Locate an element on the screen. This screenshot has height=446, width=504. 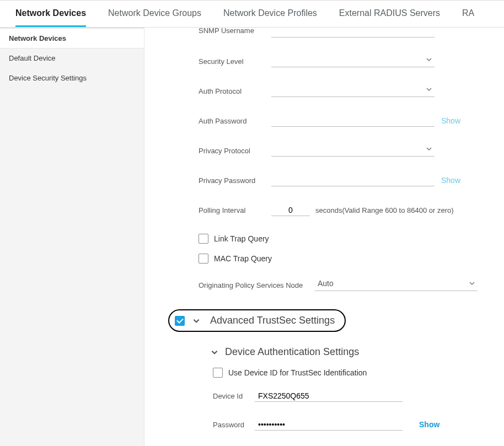
privacy-password-input is located at coordinates (353, 180).